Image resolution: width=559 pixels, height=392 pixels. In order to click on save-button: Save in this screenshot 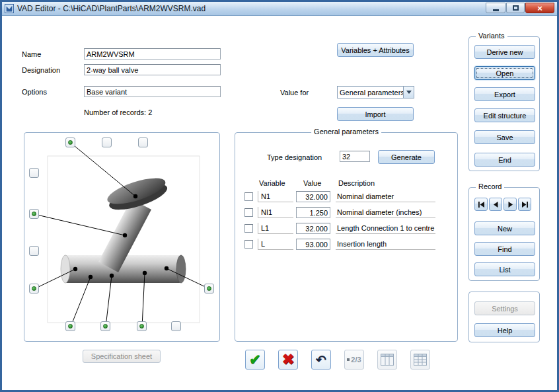, I will do `click(505, 137)`.